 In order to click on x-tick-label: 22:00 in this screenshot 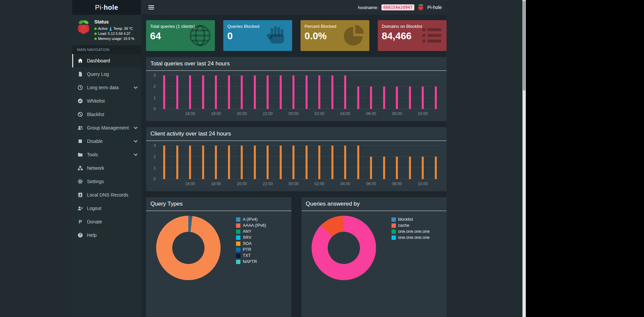, I will do `click(268, 184)`.